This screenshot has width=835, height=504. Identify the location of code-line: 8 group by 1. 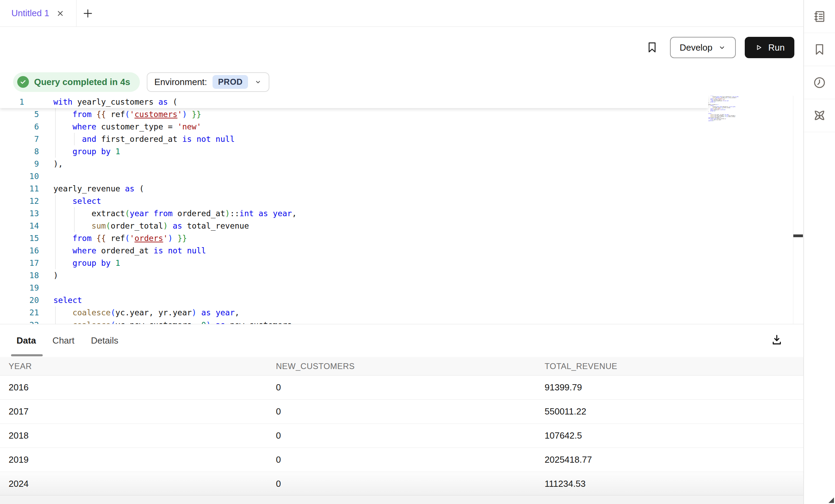
(402, 151).